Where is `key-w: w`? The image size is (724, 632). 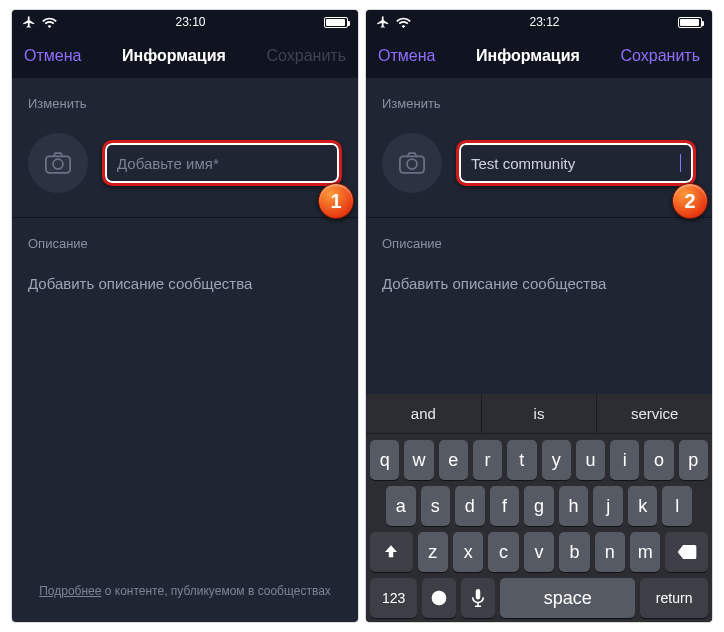 key-w: w is located at coordinates (418, 460).